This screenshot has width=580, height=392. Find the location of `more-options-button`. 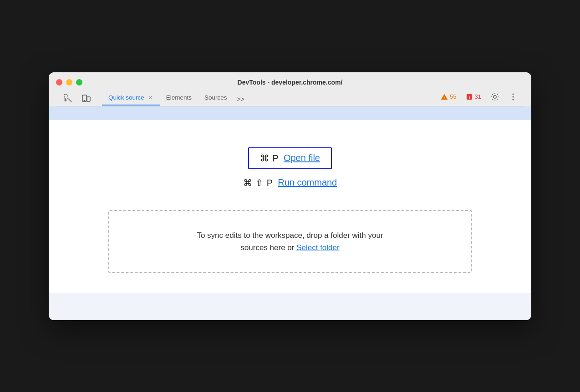

more-options-button is located at coordinates (513, 97).